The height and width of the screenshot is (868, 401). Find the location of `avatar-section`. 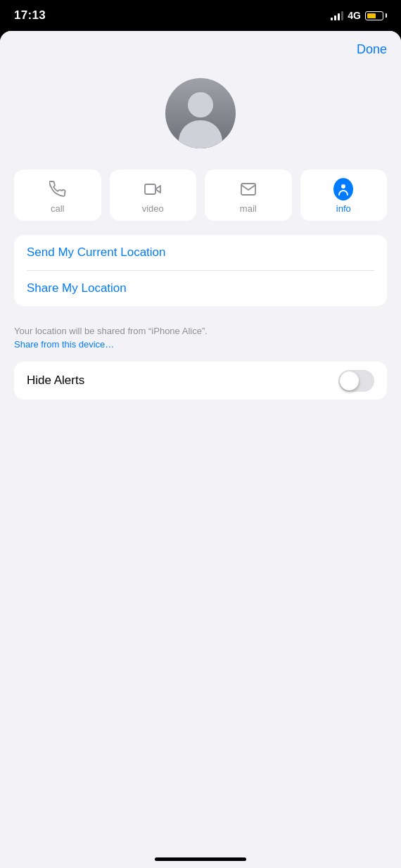

avatar-section is located at coordinates (200, 117).